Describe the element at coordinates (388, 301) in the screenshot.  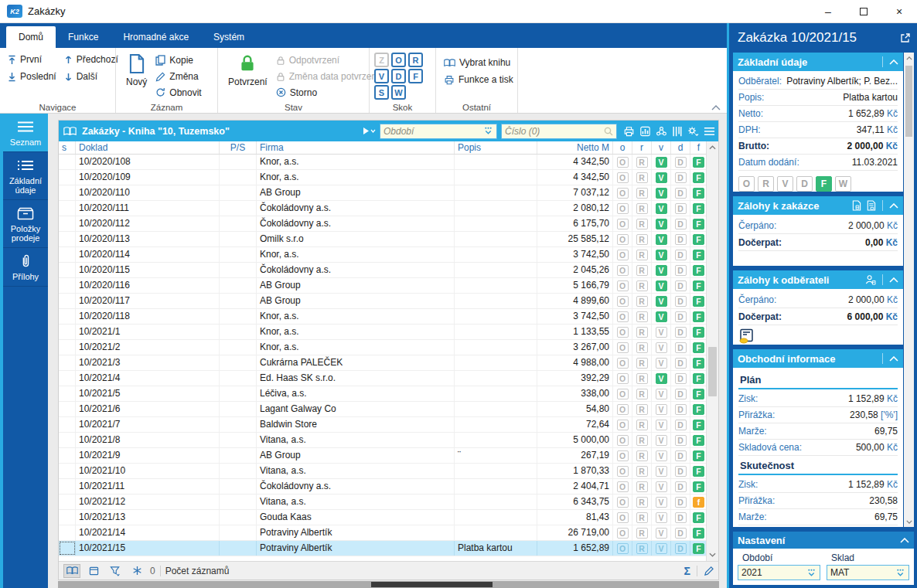
I see `table-row: 10/2020/117 AB Group 4 899,60 O R V D F` at that location.